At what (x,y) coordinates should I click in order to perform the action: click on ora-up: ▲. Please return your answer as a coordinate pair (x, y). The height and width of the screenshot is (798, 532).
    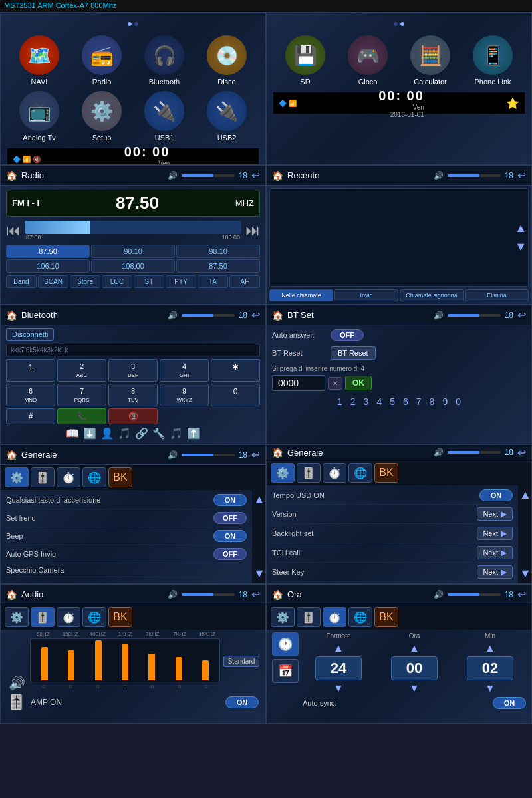
    Looking at the image, I should click on (414, 648).